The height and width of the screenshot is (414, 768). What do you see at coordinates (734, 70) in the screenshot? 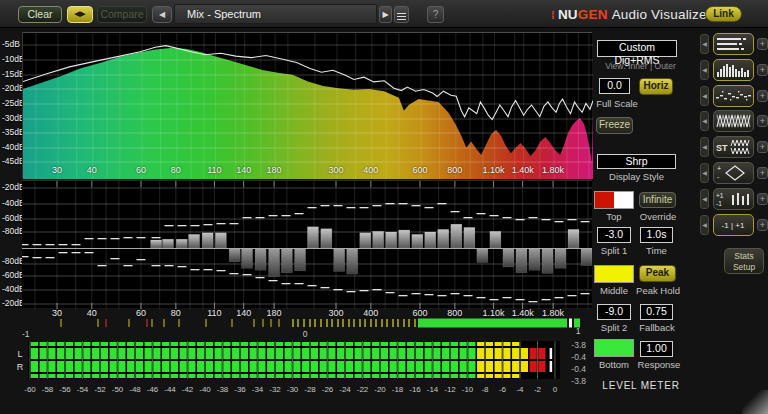
I see `view-button-spectrum` at bounding box center [734, 70].